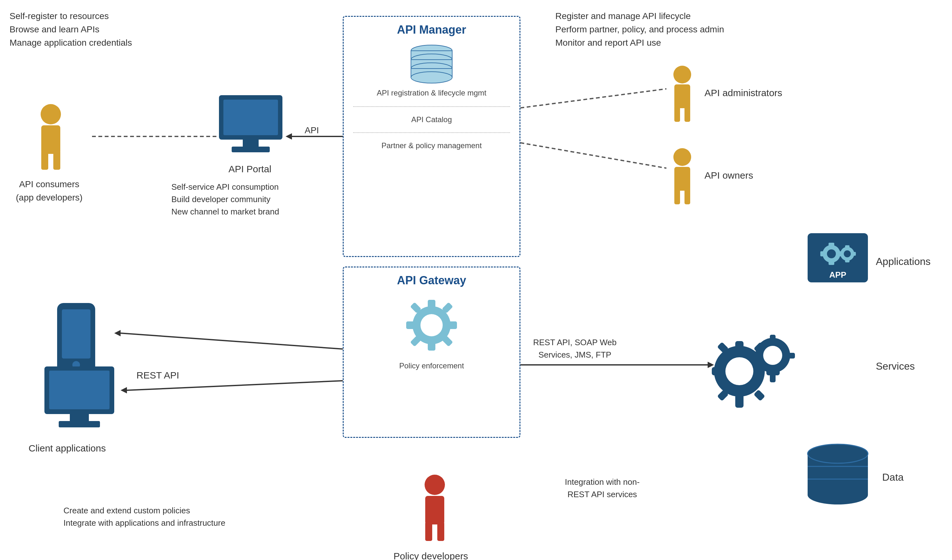 This screenshot has width=952, height=560. What do you see at coordinates (312, 131) in the screenshot?
I see `api-arrow-label: API` at bounding box center [312, 131].